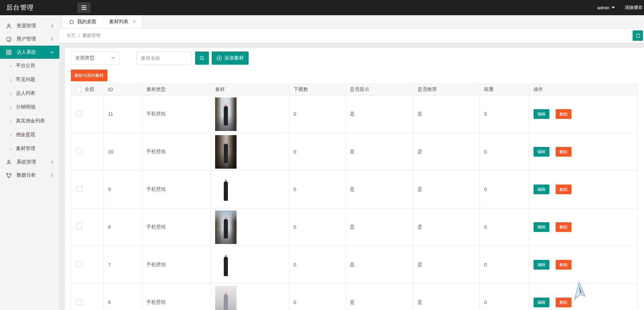 The image size is (644, 310). Describe the element at coordinates (447, 90) in the screenshot. I see `header-recommended: 是否推荐` at that location.